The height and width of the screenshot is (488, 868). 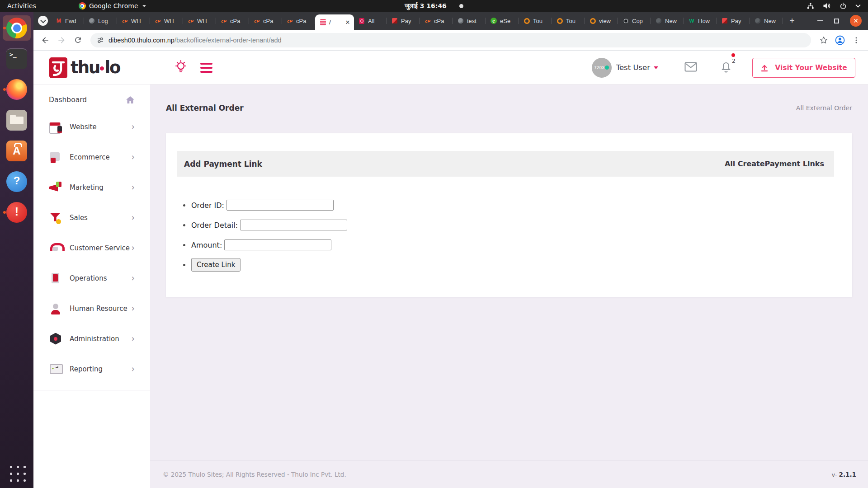 What do you see at coordinates (726, 68) in the screenshot?
I see `notifications-button: 2` at bounding box center [726, 68].